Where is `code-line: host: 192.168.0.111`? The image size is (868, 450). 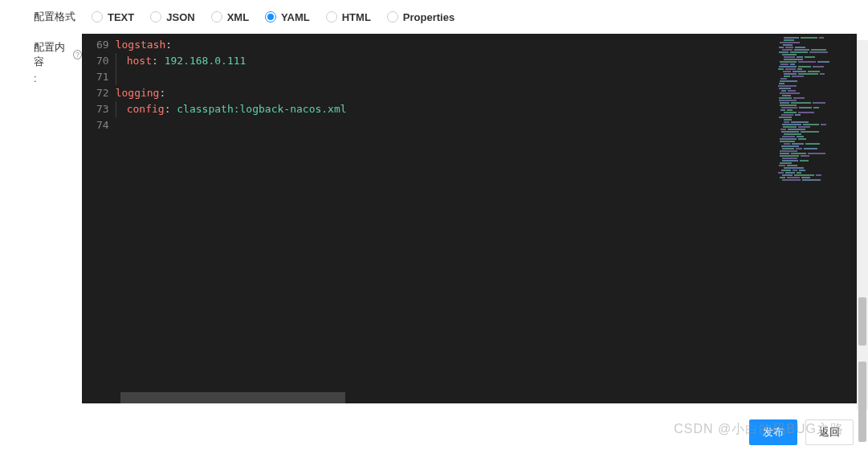
code-line: host: 192.168.0.111 is located at coordinates (446, 61).